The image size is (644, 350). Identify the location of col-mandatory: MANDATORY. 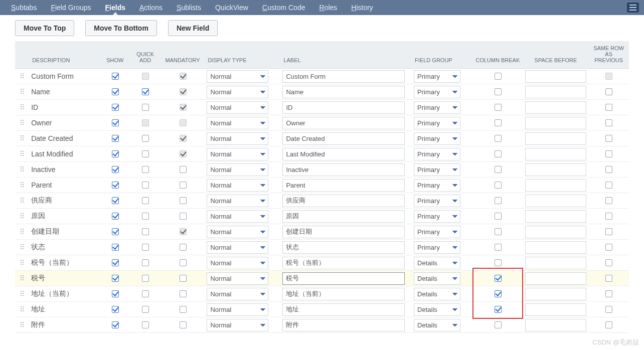
(183, 55).